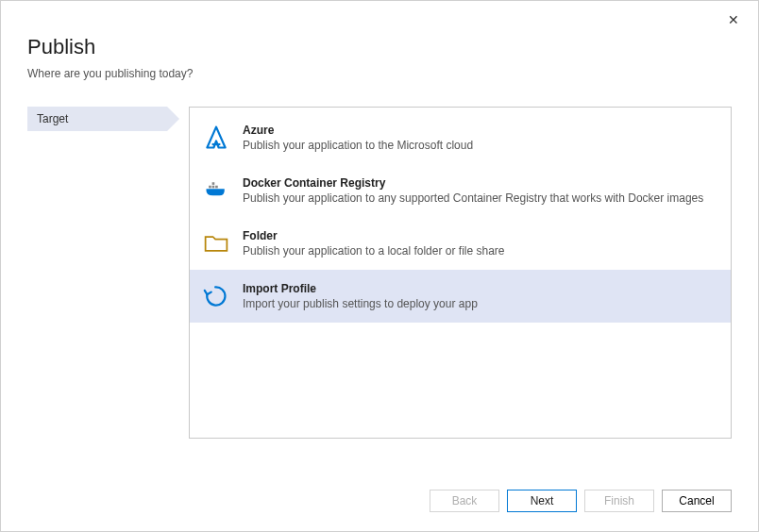 This screenshot has height=532, width=759. I want to click on option-docker: Docker Container Registry Publish your a…, so click(461, 191).